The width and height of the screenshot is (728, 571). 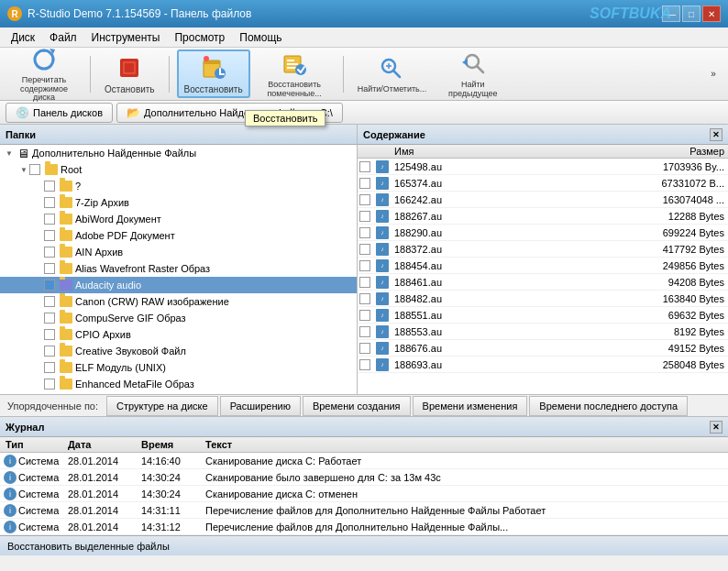 I want to click on status-text: Восстановить выделенные файлы, so click(x=88, y=546).